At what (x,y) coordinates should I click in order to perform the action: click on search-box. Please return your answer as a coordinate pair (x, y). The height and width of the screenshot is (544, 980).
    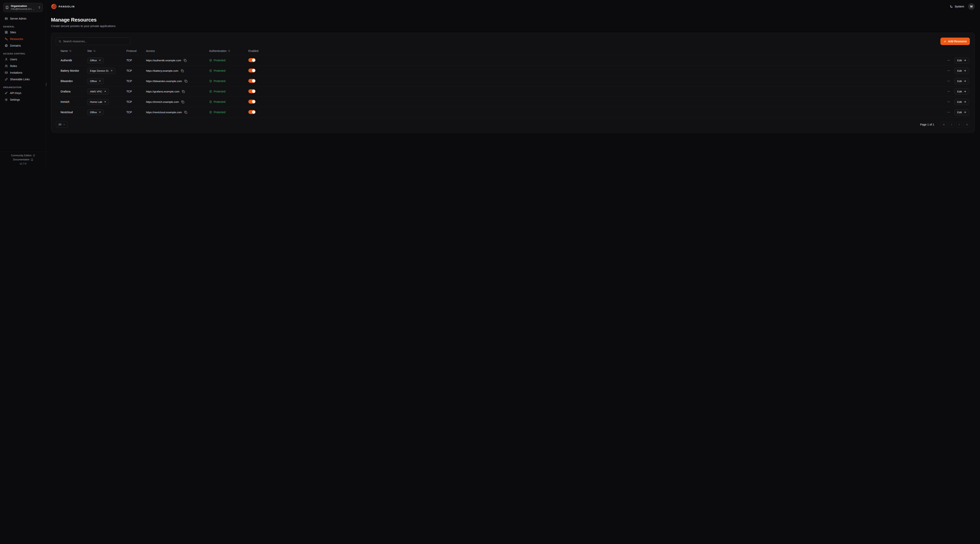
    Looking at the image, I should click on (93, 41).